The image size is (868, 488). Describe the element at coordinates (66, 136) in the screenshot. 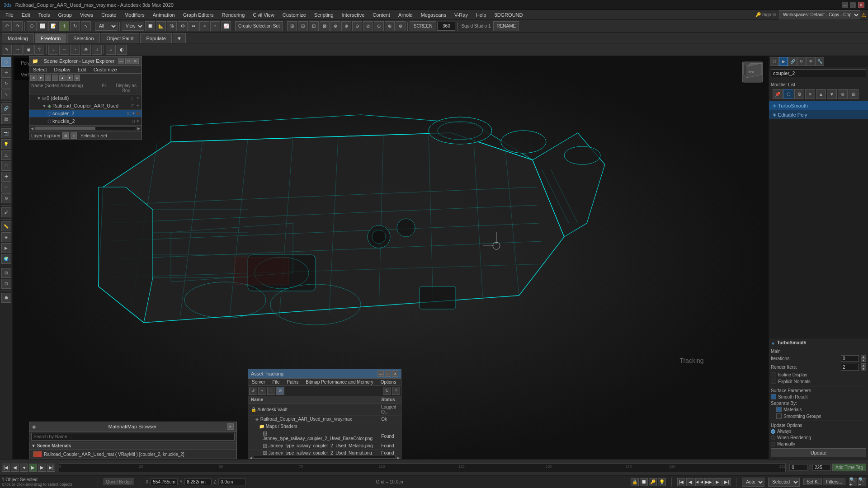

I see `se-footer-btn1: ⊞` at that location.